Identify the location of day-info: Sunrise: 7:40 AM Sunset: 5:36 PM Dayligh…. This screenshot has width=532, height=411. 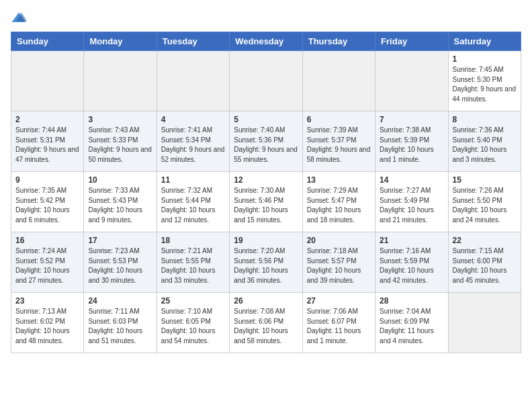
(266, 145).